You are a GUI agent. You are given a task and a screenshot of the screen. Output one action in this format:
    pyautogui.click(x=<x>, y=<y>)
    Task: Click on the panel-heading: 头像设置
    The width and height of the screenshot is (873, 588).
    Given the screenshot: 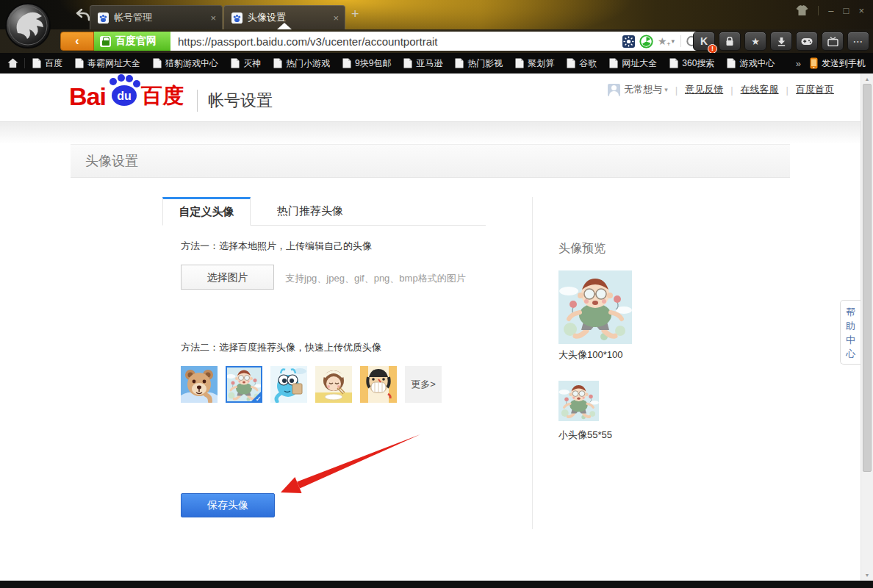 What is the action you would take?
    pyautogui.click(x=431, y=161)
    